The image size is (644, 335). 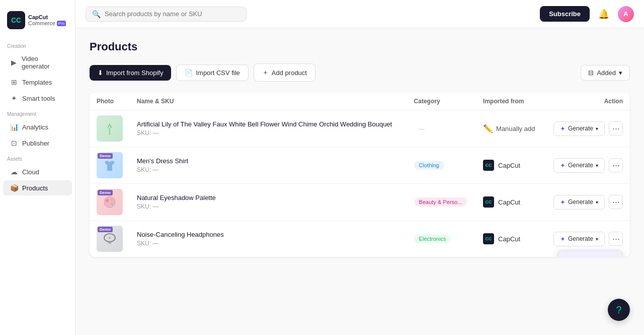 What do you see at coordinates (269, 203) in the screenshot?
I see `product-name-cell: Natural Eyeshadow PaletteSKU: —` at bounding box center [269, 203].